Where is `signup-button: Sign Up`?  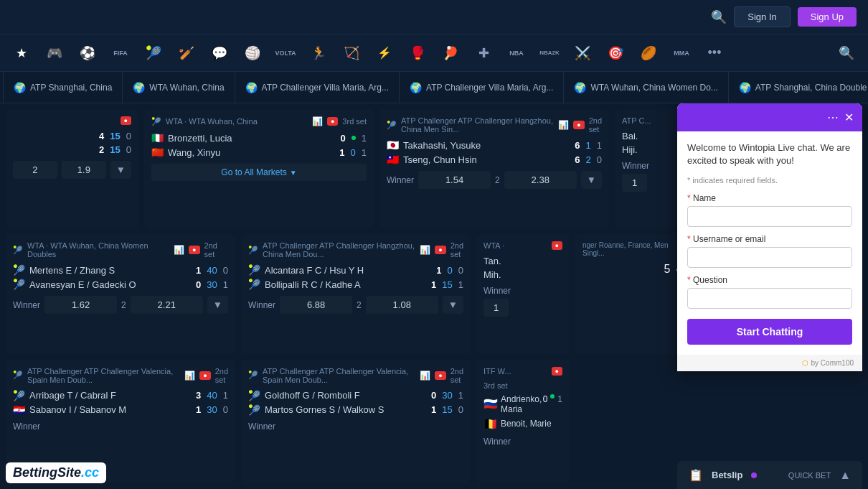
signup-button: Sign Up is located at coordinates (827, 17).